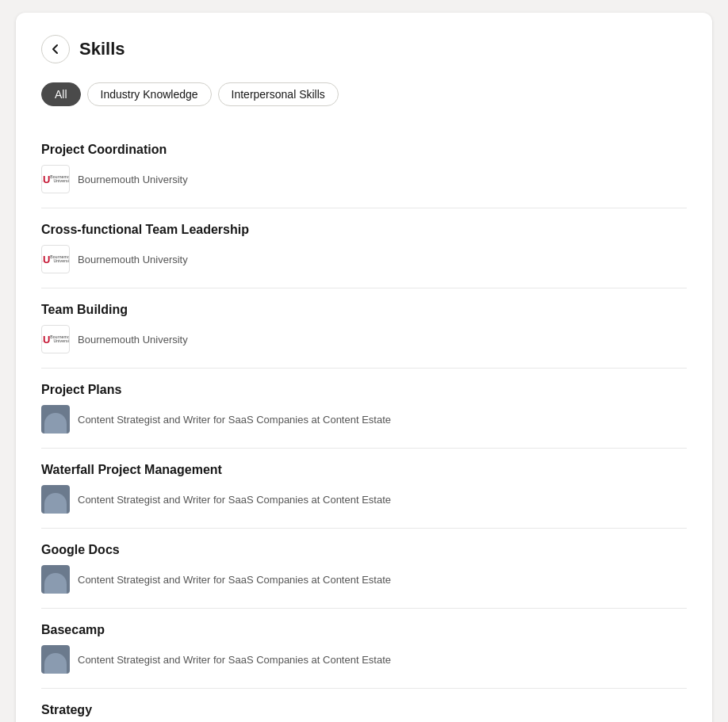  What do you see at coordinates (364, 390) in the screenshot?
I see `skill-name: Project Plans` at bounding box center [364, 390].